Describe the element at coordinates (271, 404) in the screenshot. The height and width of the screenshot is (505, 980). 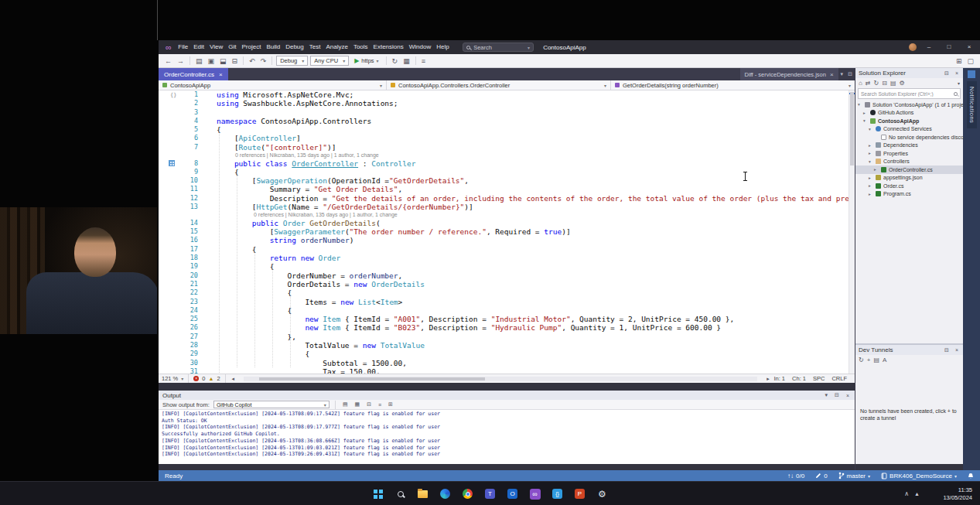
I see `output-source-dropdown: GitHub Copilot ▾` at that location.